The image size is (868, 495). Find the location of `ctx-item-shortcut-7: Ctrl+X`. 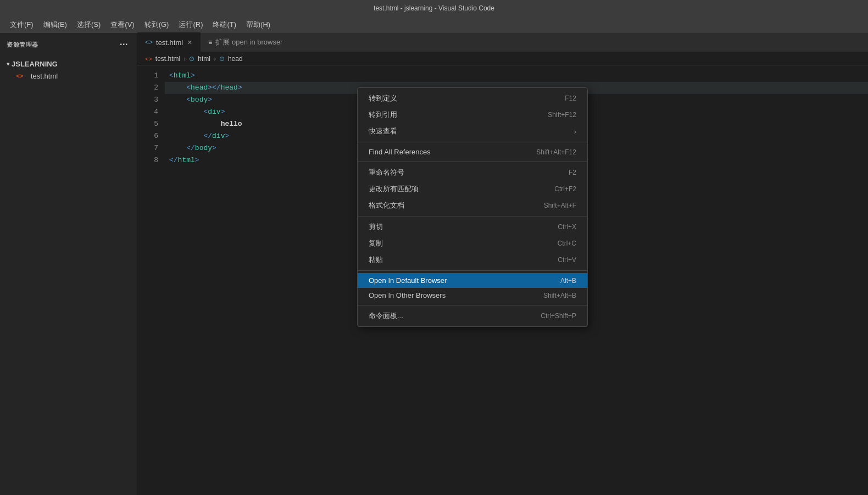

ctx-item-shortcut-7: Ctrl+X is located at coordinates (567, 227).